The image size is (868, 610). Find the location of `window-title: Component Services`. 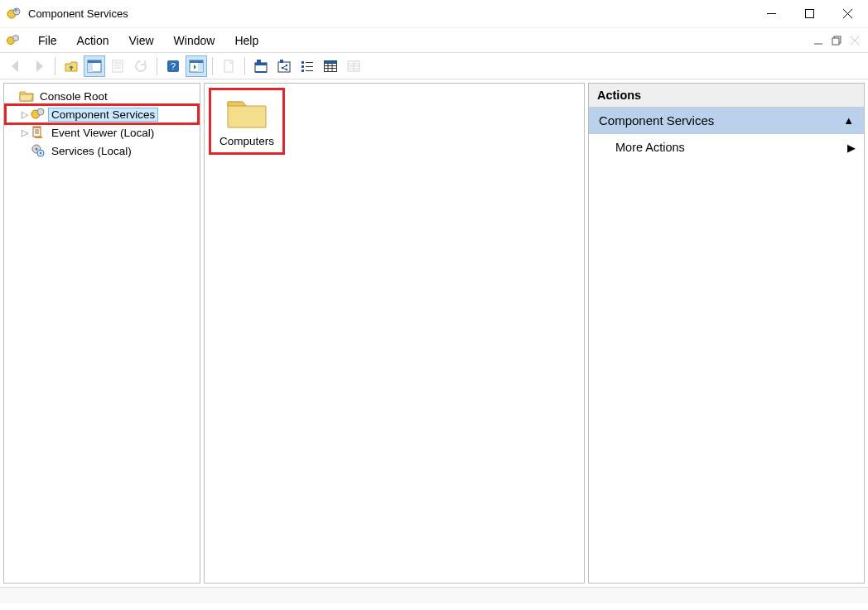

window-title: Component Services is located at coordinates (78, 13).